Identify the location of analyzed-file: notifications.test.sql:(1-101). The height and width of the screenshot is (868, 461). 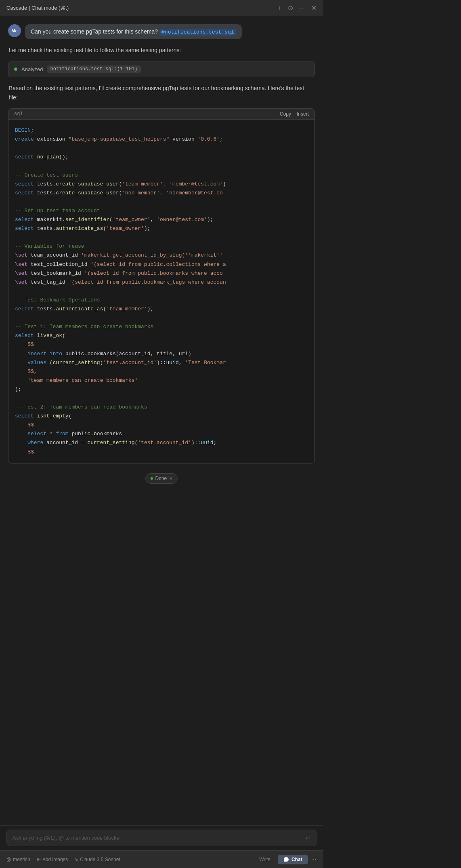
(94, 69).